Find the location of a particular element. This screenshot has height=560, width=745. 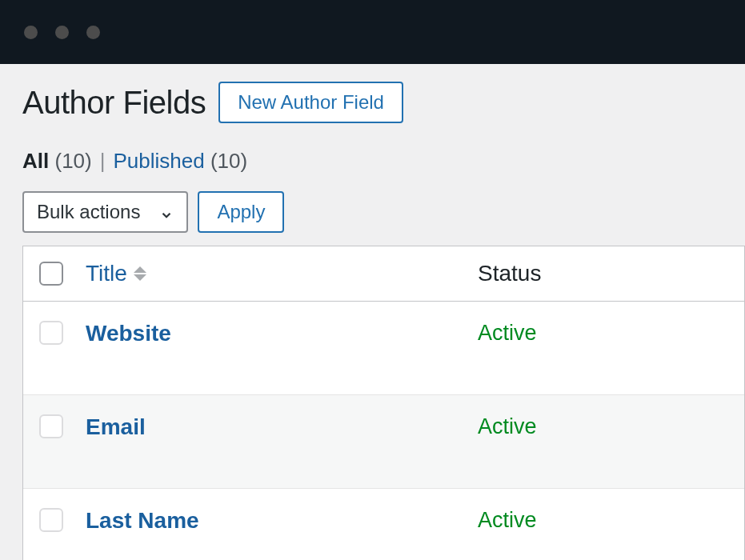

filter-published-label: Published is located at coordinates (158, 161).